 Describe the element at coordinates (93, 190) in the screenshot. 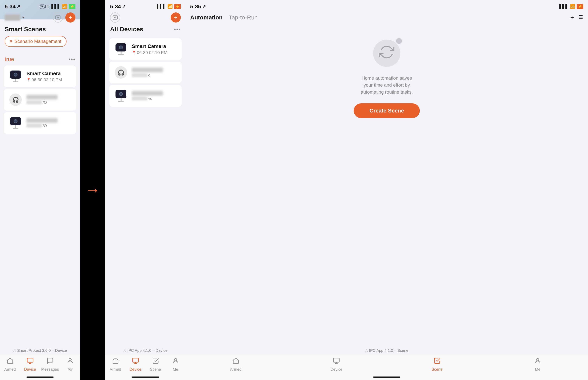

I see `transition-arrow: →` at that location.